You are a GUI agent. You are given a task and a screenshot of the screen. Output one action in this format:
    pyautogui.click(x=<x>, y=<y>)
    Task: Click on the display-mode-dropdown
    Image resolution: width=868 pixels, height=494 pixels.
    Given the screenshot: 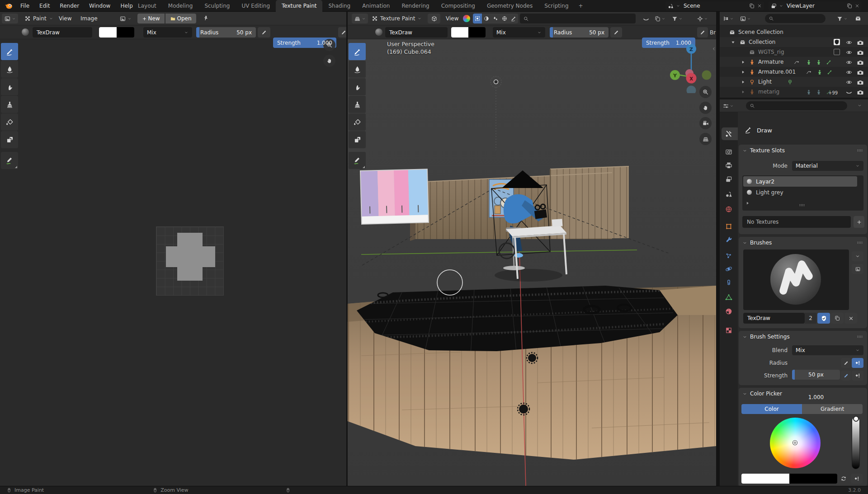 What is the action you would take?
    pyautogui.click(x=728, y=19)
    